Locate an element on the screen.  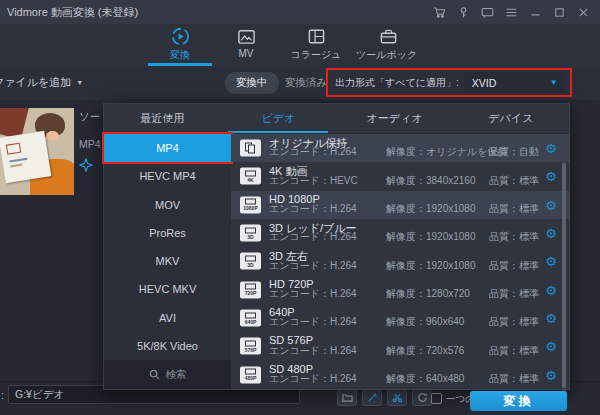
folder-open-button is located at coordinates (347, 398).